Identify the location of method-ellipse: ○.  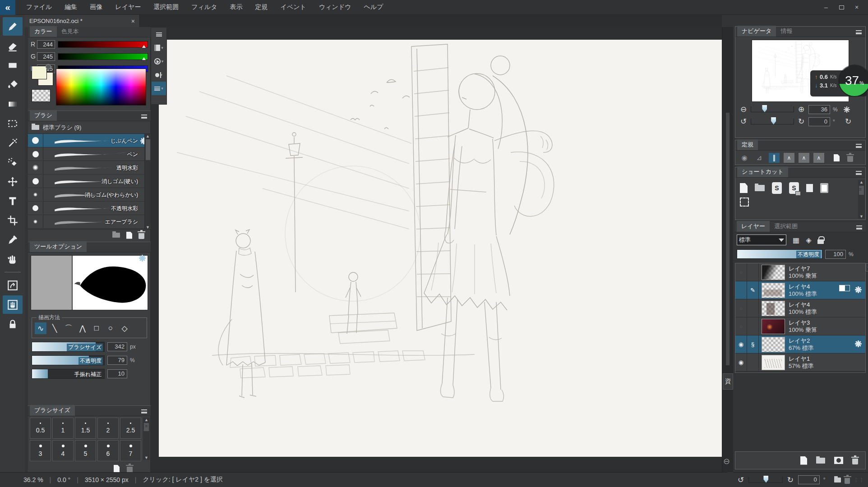
(111, 328).